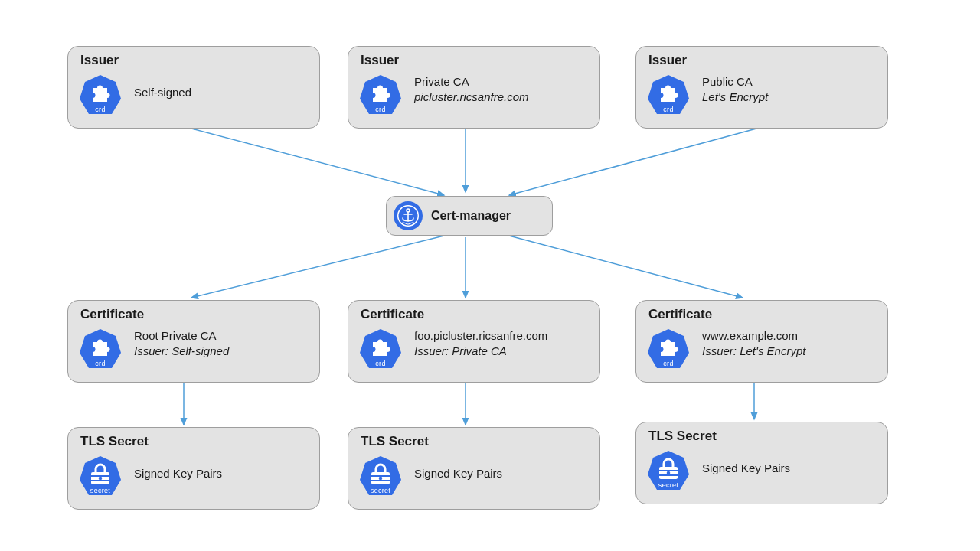 This screenshot has height=551, width=980. Describe the element at coordinates (735, 97) in the screenshot. I see `issuer-line2: Let's Encrypt` at that location.